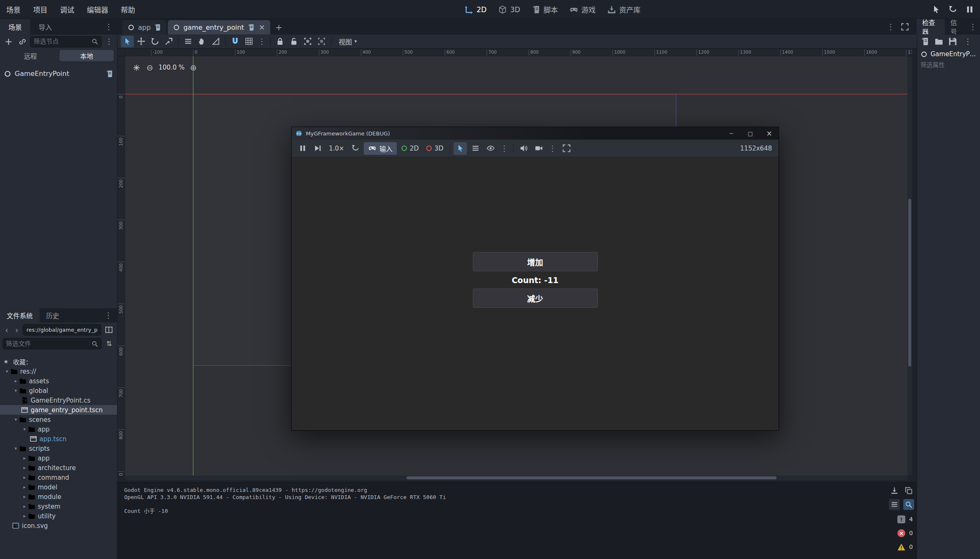 This screenshot has height=559, width=980. I want to click on file-row-system: ★ system, so click(59, 507).